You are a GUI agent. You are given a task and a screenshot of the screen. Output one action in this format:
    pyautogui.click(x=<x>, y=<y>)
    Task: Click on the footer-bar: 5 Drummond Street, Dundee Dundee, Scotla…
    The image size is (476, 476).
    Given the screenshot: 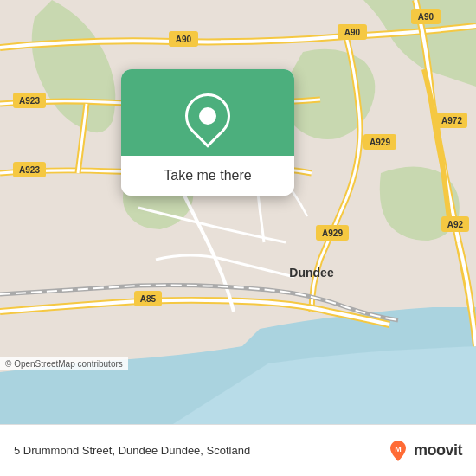 What is the action you would take?
    pyautogui.click(x=238, y=450)
    